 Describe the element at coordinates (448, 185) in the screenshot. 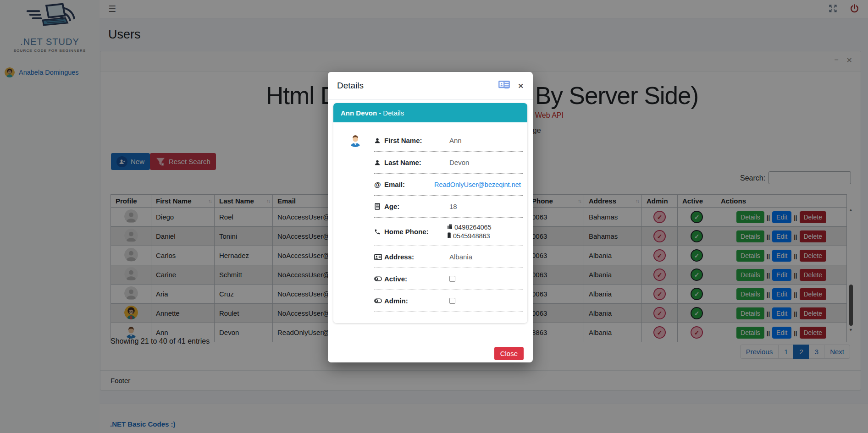

I see `detail-field-row: @ Email:ReadOnlyUser@bezeqint.net` at that location.